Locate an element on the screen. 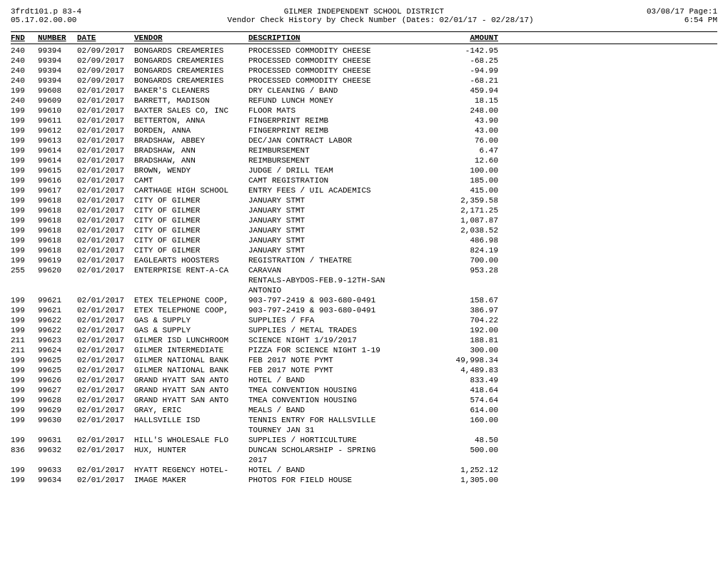  cell-vendor: ENTERPRISE RENT-A-CA is located at coordinates (191, 270).